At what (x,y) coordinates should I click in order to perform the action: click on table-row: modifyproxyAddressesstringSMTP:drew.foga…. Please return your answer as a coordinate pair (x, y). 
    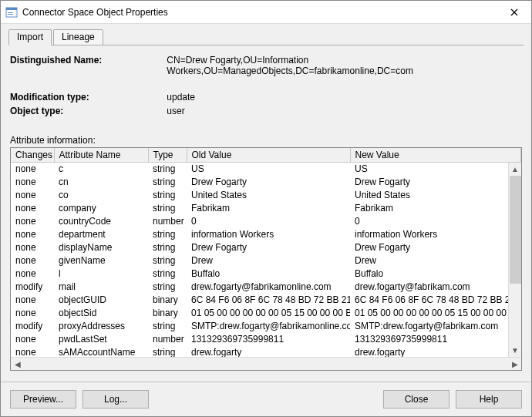
    Looking at the image, I should click on (266, 325).